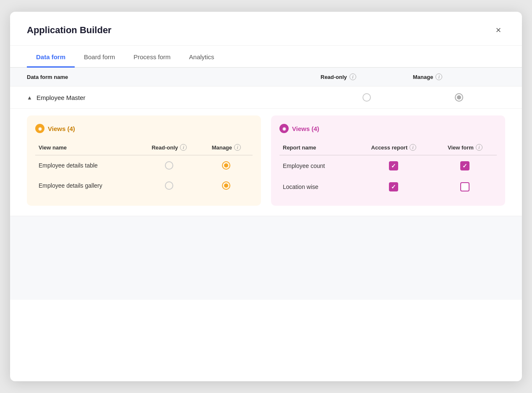 The height and width of the screenshot is (393, 532). I want to click on table-header-row: Data form name Read-only i Manage i, so click(266, 77).